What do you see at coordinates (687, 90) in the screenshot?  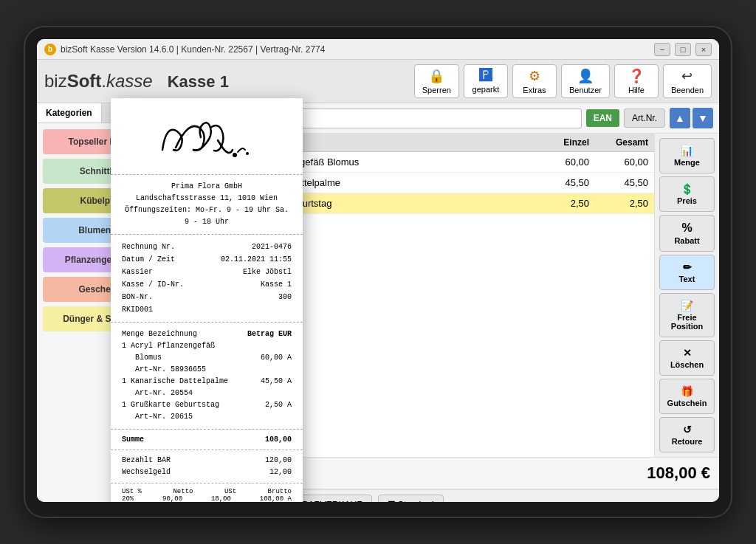 I see `beenden-label: Beenden` at bounding box center [687, 90].